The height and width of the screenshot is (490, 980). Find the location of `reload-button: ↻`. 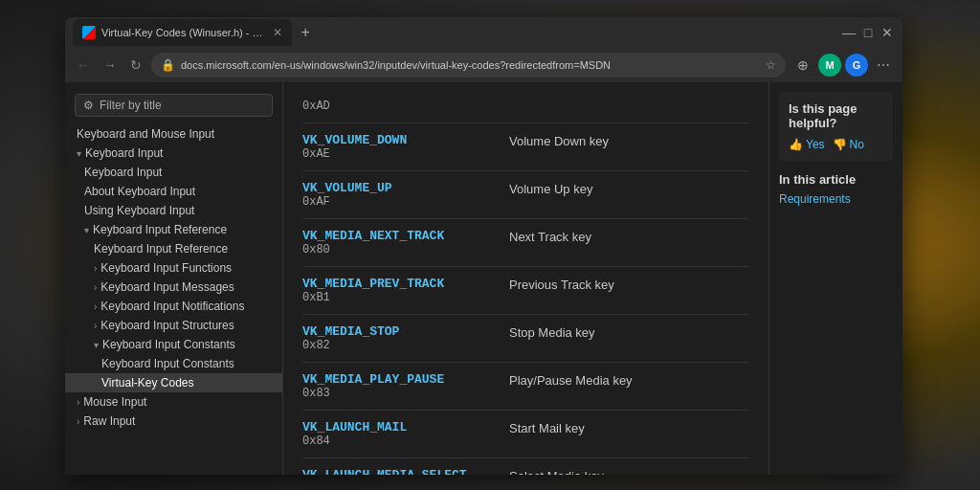

reload-button: ↻ is located at coordinates (136, 65).